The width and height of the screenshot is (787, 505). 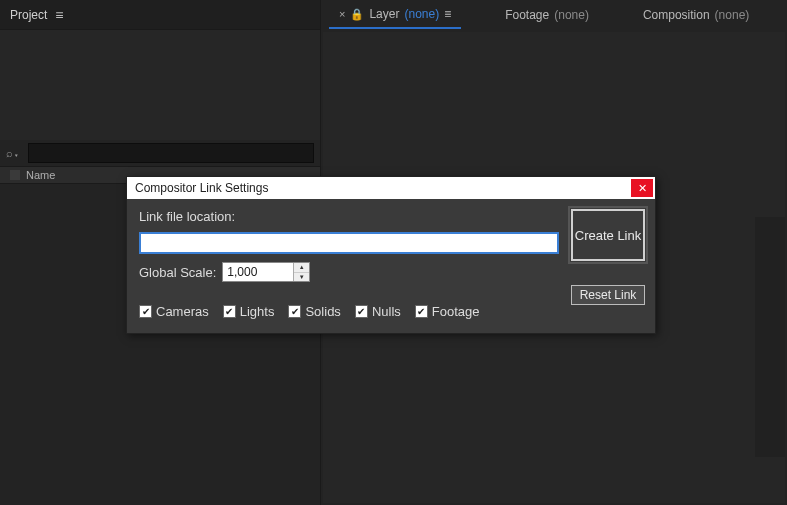 I want to click on project-panel-header: Project ≡, so click(x=160, y=15).